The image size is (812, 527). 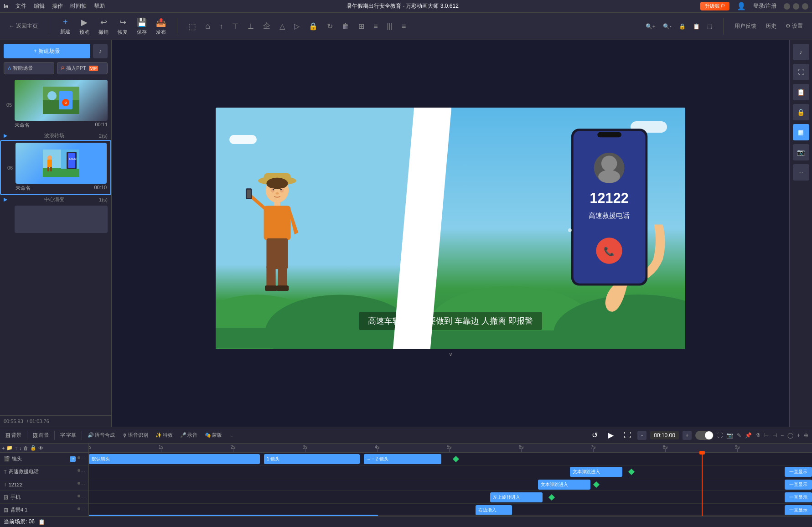 I want to click on effects-tool-btn: ✨ 特效, so click(x=164, y=435).